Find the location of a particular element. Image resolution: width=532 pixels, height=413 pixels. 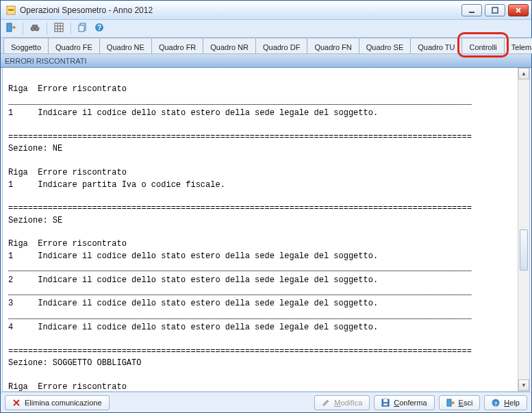

vertical-scrollbar: ▲ ▼ is located at coordinates (523, 229).